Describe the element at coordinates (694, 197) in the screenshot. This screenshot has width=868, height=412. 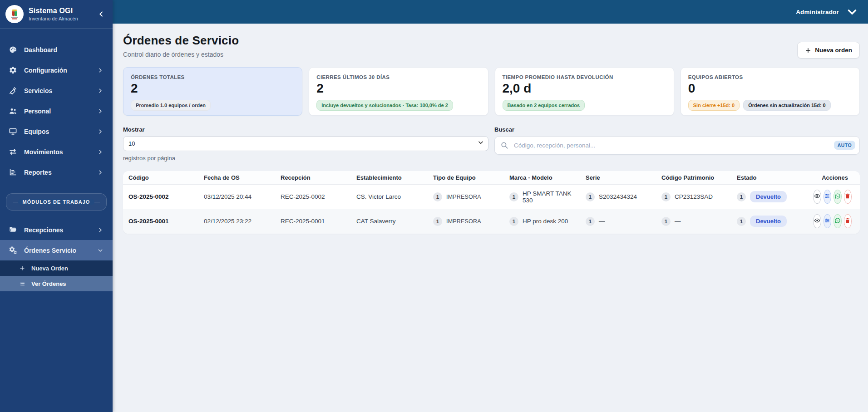
I see `cell-patrimonio: 1CP23123SAD` at that location.